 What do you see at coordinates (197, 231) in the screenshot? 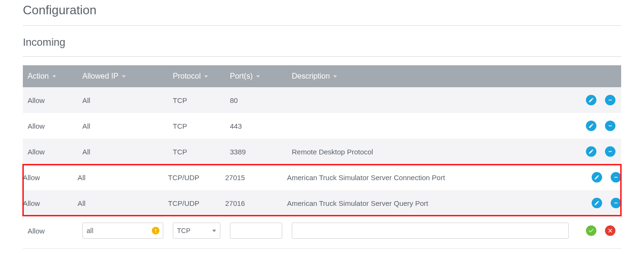
I see `protocol-select: TCP` at bounding box center [197, 231].